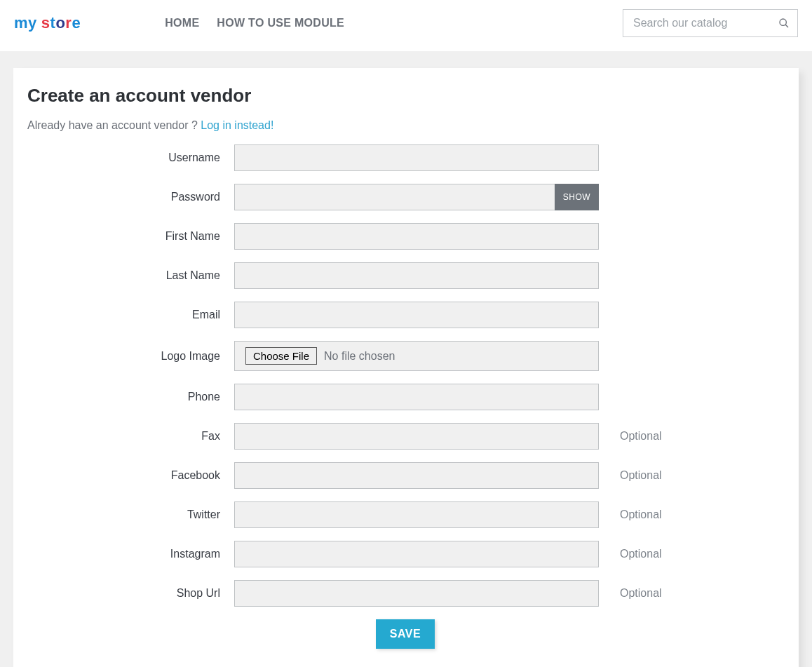 The height and width of the screenshot is (667, 812). What do you see at coordinates (405, 126) in the screenshot?
I see `login-prompt: Already have an account vendor ? Log in …` at bounding box center [405, 126].